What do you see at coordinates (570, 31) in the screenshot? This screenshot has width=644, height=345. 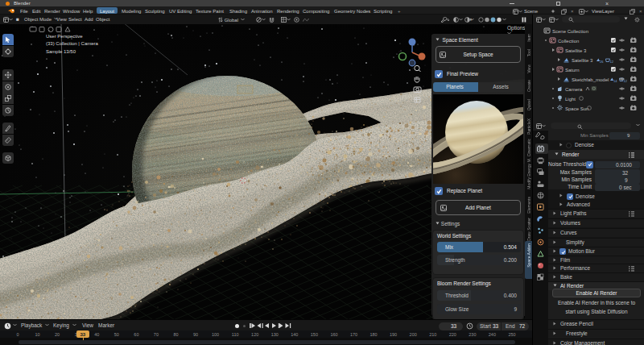 I see `svg-text: Scene Collection` at bounding box center [570, 31].